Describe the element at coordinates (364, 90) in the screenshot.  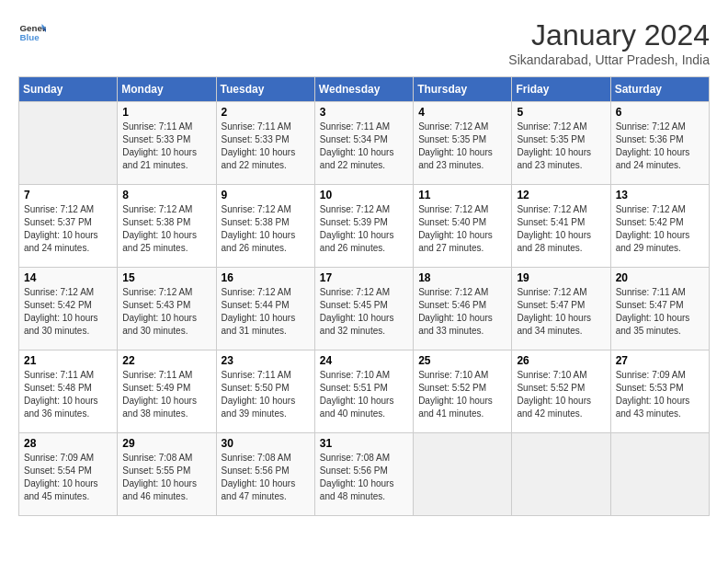
I see `weekday-header: Wednesday` at that location.